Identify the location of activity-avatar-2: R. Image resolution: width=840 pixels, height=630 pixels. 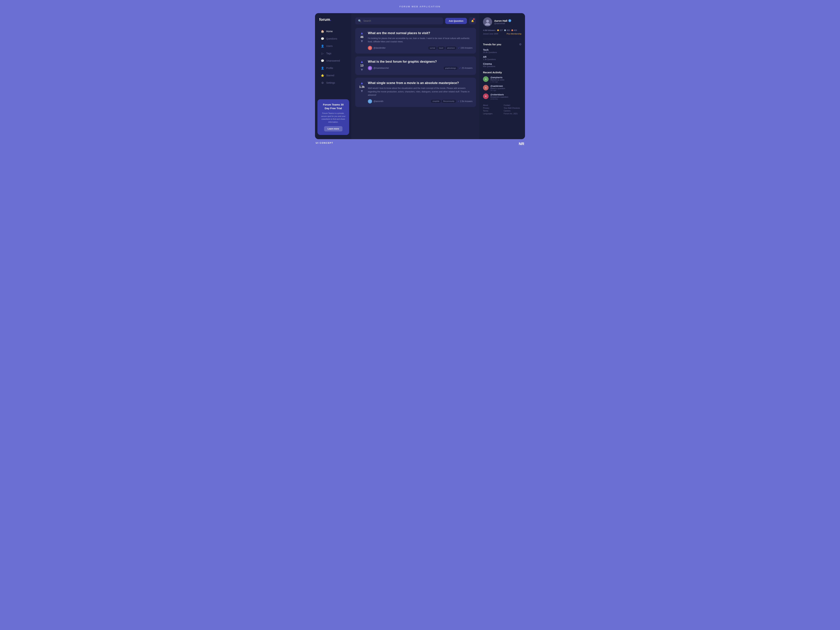
(486, 96).